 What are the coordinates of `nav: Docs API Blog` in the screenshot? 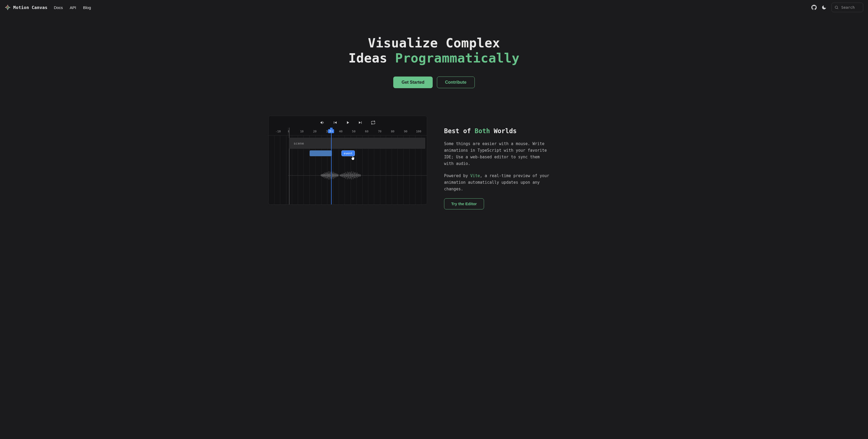 It's located at (72, 7).